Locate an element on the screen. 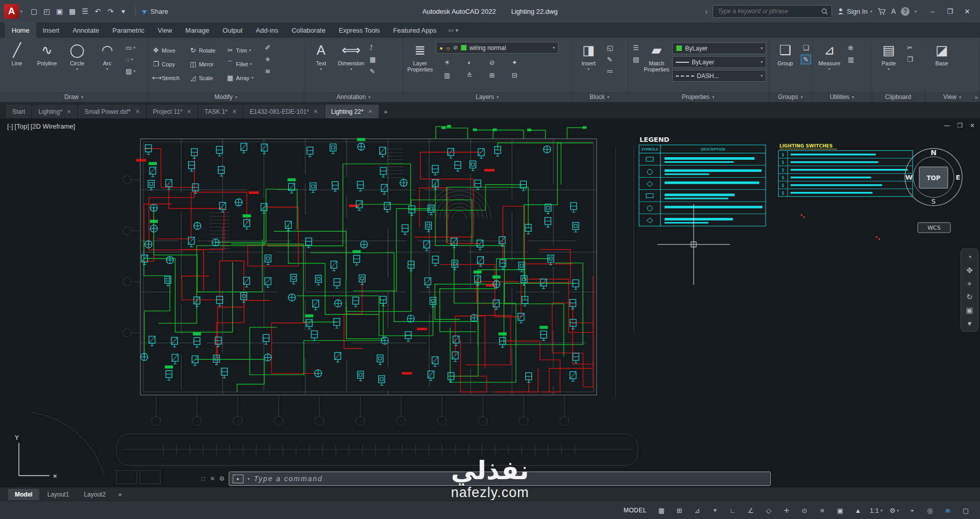 The height and width of the screenshot is (519, 980). scale-tool: ◿Scale is located at coordinates (206, 78).